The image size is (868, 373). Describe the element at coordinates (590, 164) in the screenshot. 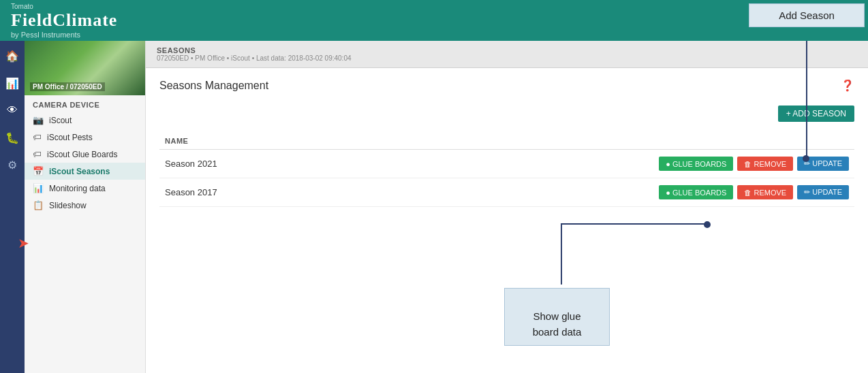

I see `row-actions-1: ● GLUE BOARDS 🗑 REMOVE ✏ UPDATE` at that location.